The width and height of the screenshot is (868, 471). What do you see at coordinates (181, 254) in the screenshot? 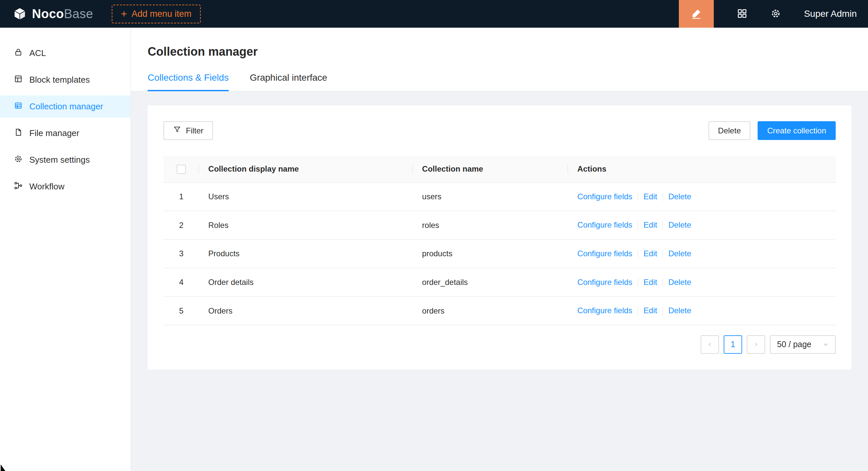
I see `row-index: 3` at bounding box center [181, 254].